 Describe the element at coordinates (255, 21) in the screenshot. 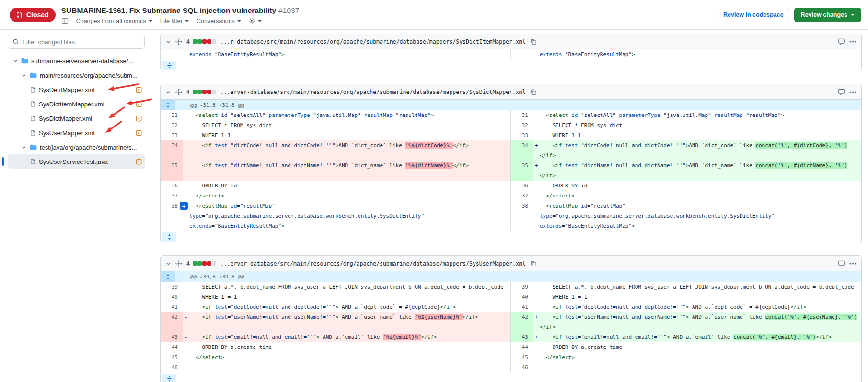

I see `diff-settings-dropdown` at that location.